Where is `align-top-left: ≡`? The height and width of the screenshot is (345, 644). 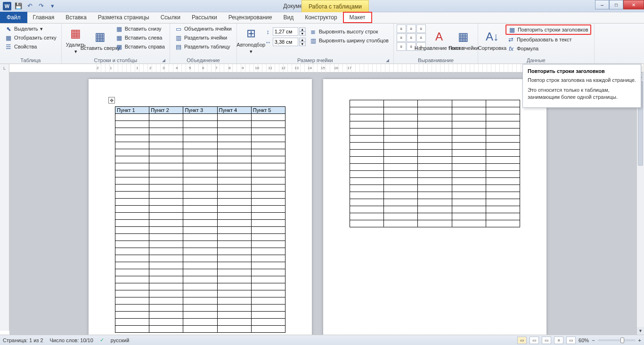 align-top-left: ≡ is located at coordinates (401, 29).